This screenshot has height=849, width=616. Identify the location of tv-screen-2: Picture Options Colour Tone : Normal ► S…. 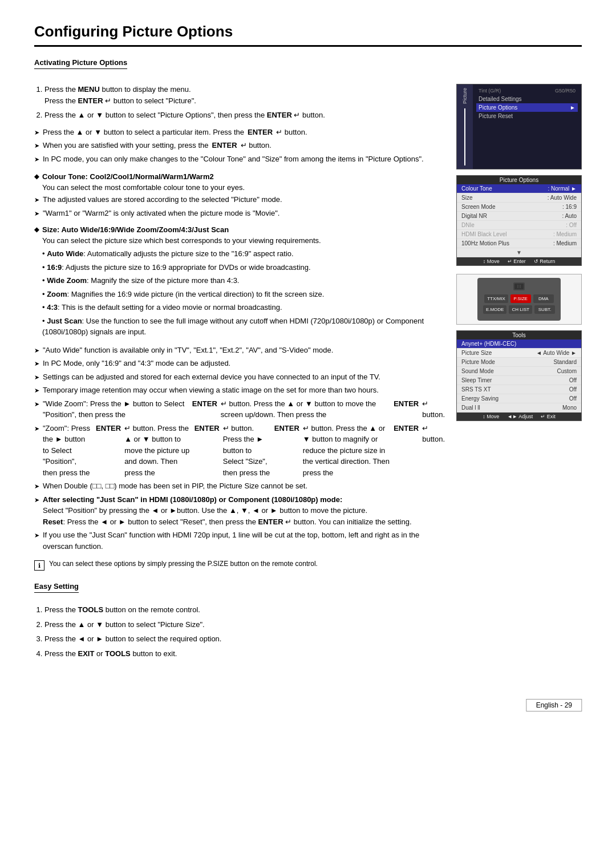
(519, 220).